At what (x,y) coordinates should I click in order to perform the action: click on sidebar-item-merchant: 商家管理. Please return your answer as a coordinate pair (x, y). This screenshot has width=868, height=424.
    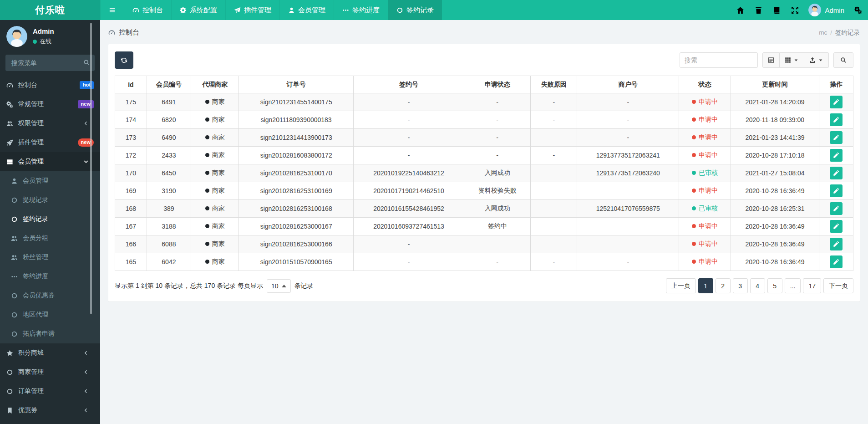
    Looking at the image, I should click on (50, 372).